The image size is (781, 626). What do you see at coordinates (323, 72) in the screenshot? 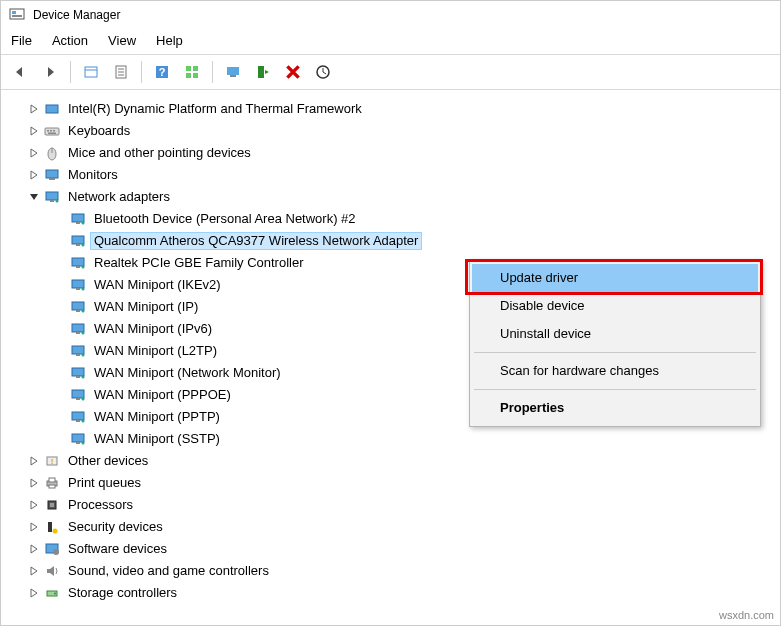
I see `enable-button` at bounding box center [323, 72].